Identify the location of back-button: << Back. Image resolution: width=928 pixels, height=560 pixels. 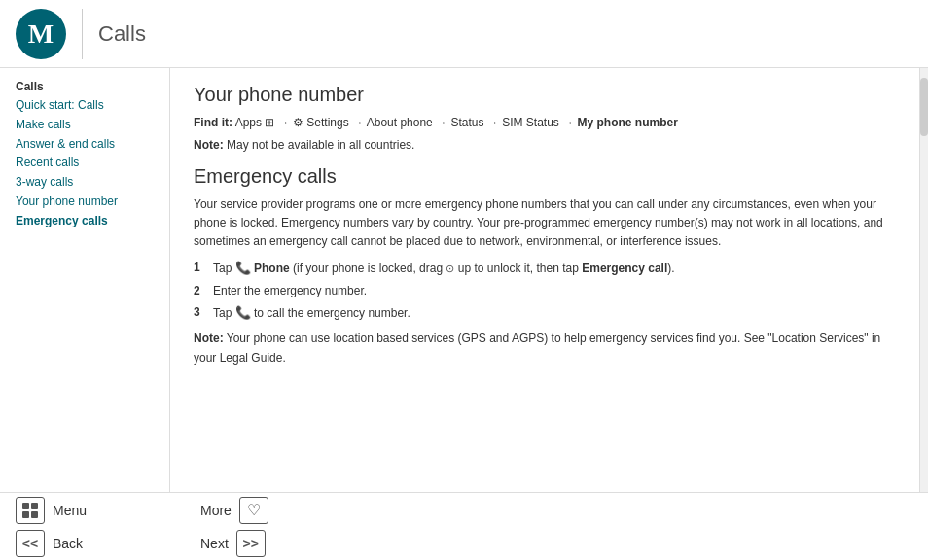
(98, 543).